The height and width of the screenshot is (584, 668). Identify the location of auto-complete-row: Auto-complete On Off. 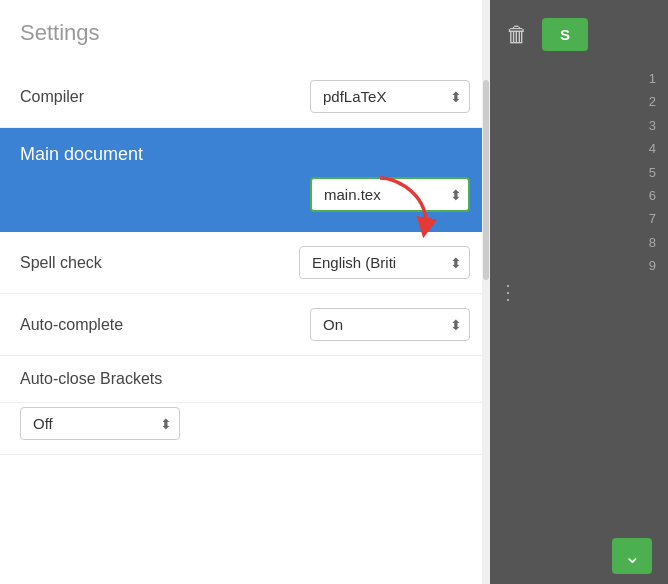
(245, 325).